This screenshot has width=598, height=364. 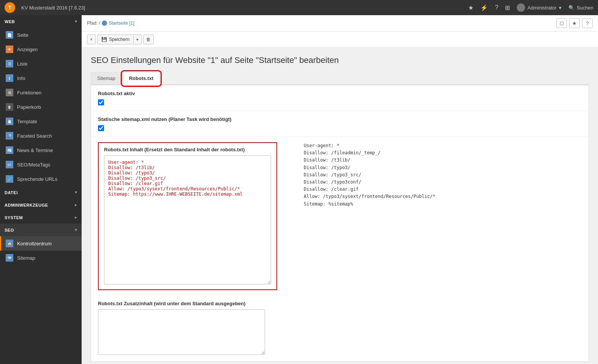 What do you see at coordinates (41, 179) in the screenshot?
I see `sidebar-item-urls: 🔗 Sprechende URLs` at bounding box center [41, 179].